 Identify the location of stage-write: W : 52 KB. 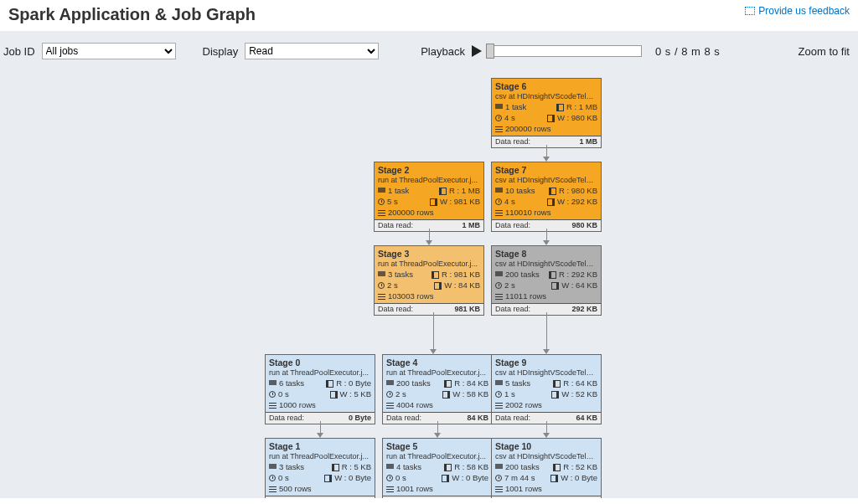
(580, 394).